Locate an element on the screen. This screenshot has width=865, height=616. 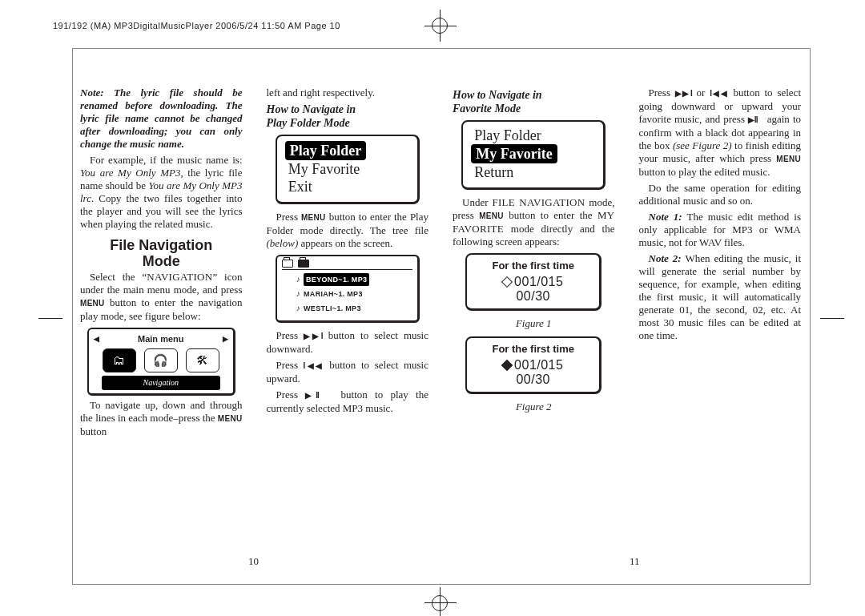
screen-icons: 🗂 🎧 🛠 is located at coordinates (161, 360).